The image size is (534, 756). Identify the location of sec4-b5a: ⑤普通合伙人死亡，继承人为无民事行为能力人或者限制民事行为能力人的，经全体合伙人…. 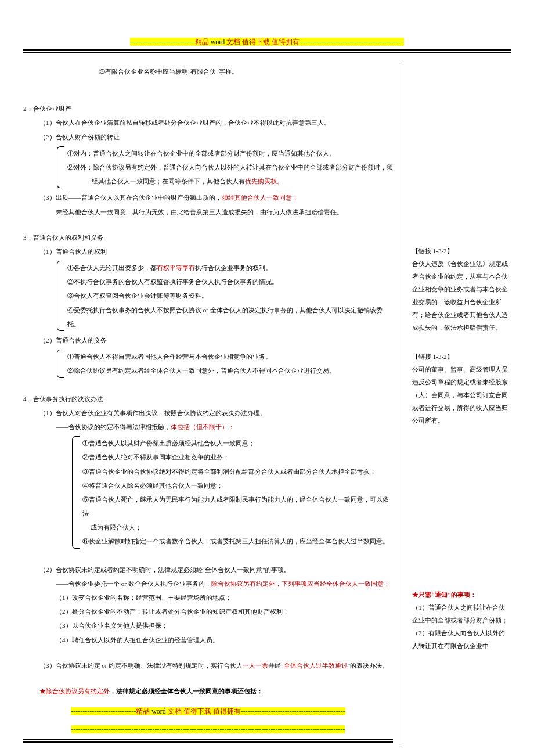
(238, 506).